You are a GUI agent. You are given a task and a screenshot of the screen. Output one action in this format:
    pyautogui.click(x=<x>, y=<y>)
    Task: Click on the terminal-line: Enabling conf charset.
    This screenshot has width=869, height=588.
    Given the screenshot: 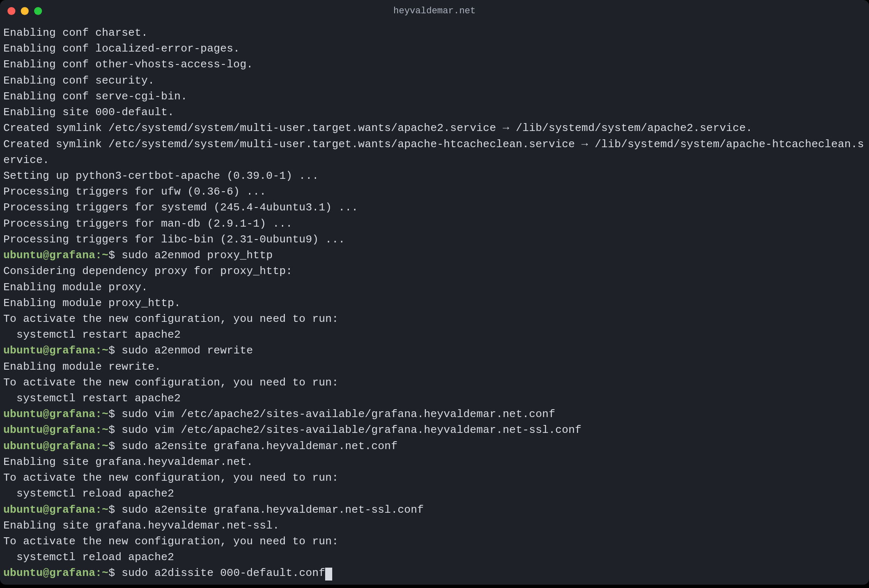 What is the action you would take?
    pyautogui.click(x=434, y=33)
    